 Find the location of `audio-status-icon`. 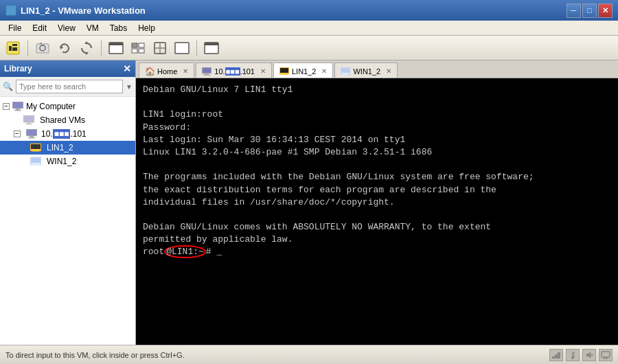

audio-status-icon is located at coordinates (589, 355).